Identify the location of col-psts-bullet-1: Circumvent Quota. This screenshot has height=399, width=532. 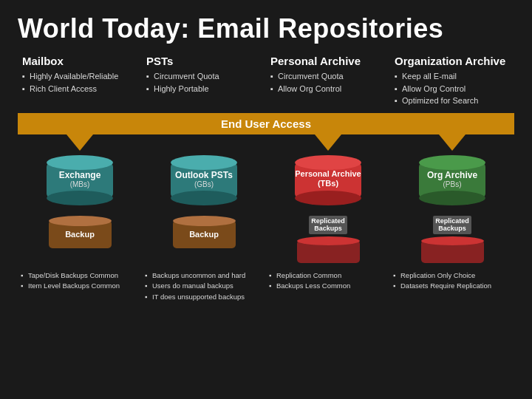
(204, 77).